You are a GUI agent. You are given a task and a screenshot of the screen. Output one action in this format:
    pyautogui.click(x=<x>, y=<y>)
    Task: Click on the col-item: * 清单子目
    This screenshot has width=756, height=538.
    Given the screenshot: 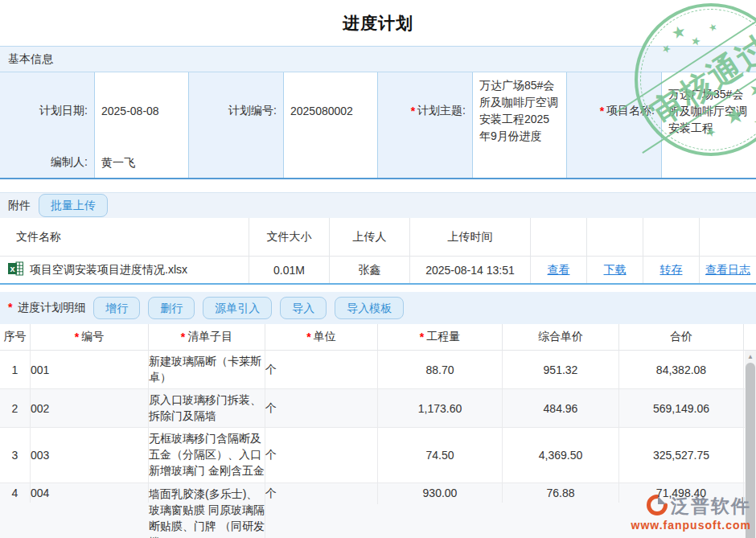 What is the action you would take?
    pyautogui.click(x=207, y=337)
    